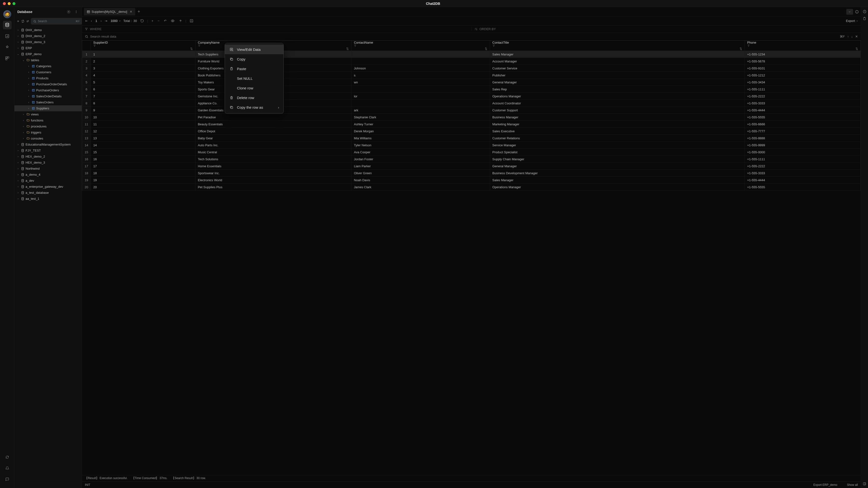  What do you see at coordinates (472, 124) in the screenshot?
I see `table-row: 1111Beauty EssentialsAshley TurnerMarket…` at bounding box center [472, 124].